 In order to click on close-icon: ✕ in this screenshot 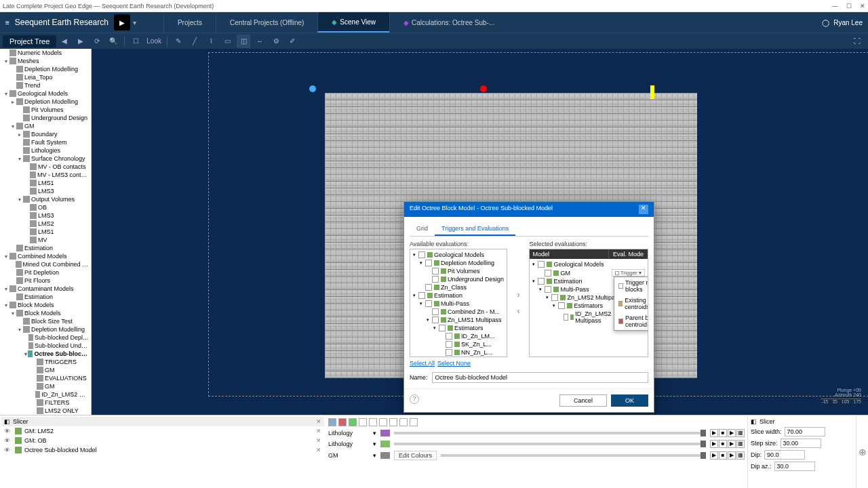, I will do `click(863, 6)`.